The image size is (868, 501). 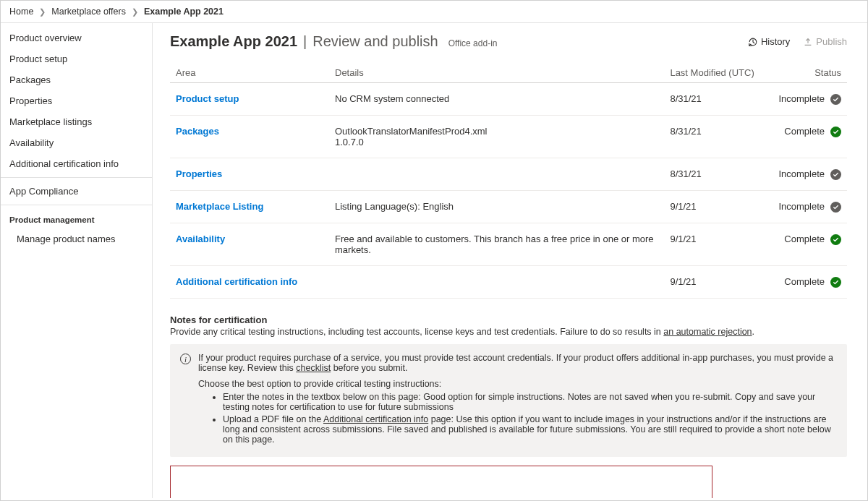 I want to click on area-link-properties: Properties, so click(x=199, y=174).